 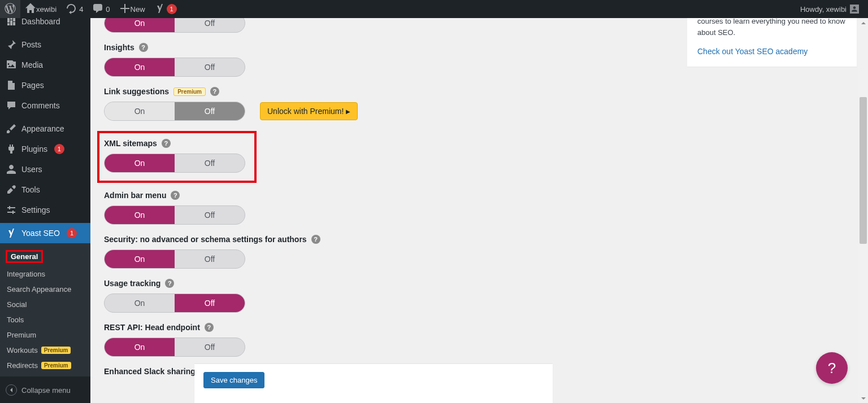 What do you see at coordinates (166, 9) in the screenshot?
I see `yoast-adminbar: 1` at bounding box center [166, 9].